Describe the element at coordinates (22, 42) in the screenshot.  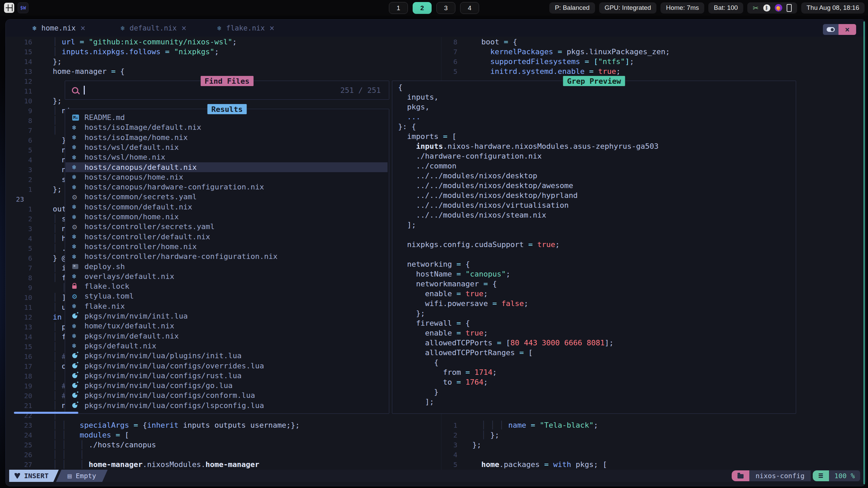
I see `line-number: 16` at that location.